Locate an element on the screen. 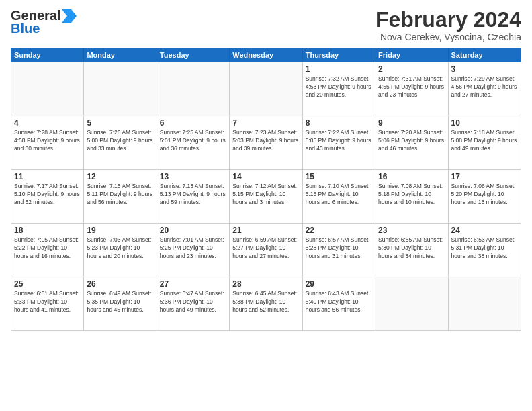 The width and height of the screenshot is (532, 411). table-cell: 13Sunrise: 7:13 AM Sunset: 5:13 PM Dayli… is located at coordinates (193, 197).